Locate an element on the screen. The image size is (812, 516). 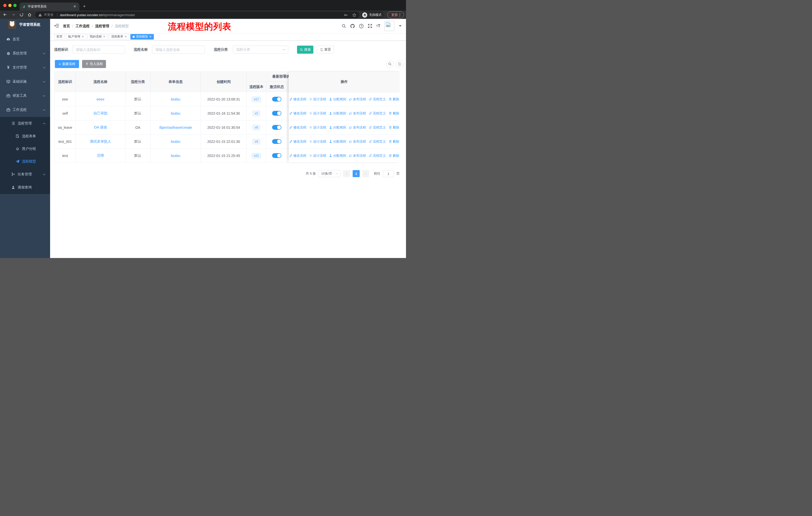
tag-process-model: 流程模型✕ is located at coordinates (142, 37).